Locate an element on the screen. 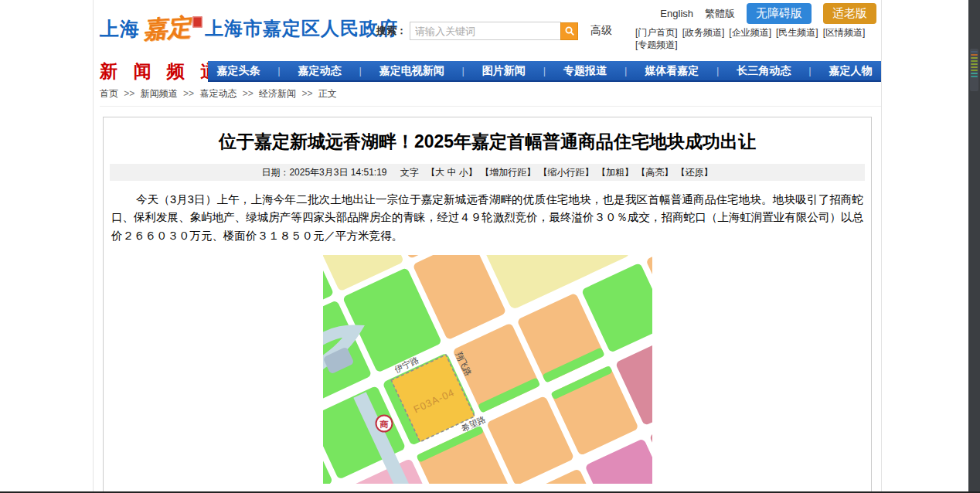  scrollbar-track is located at coordinates (974, 246).